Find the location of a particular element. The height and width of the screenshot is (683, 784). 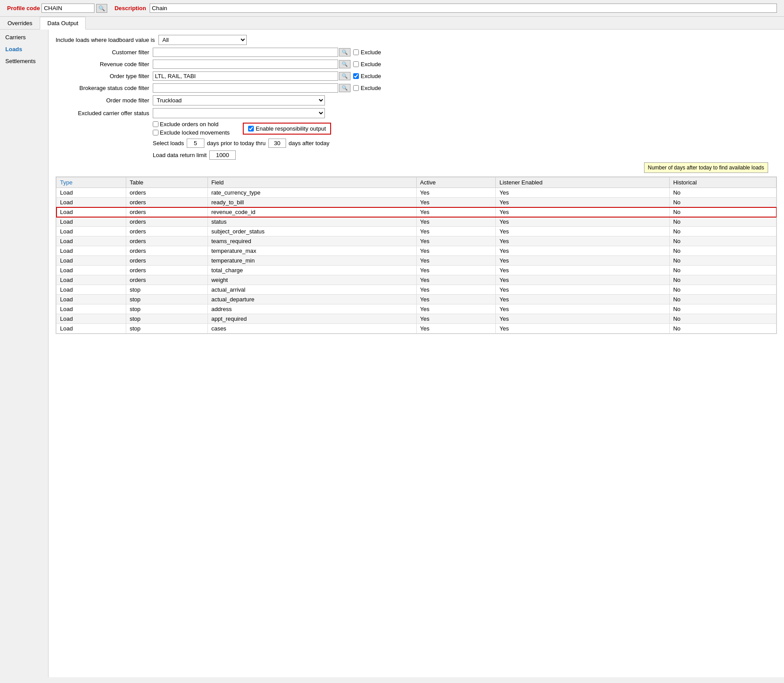

exclude-locked-label: Exclude locked movements is located at coordinates (195, 132).